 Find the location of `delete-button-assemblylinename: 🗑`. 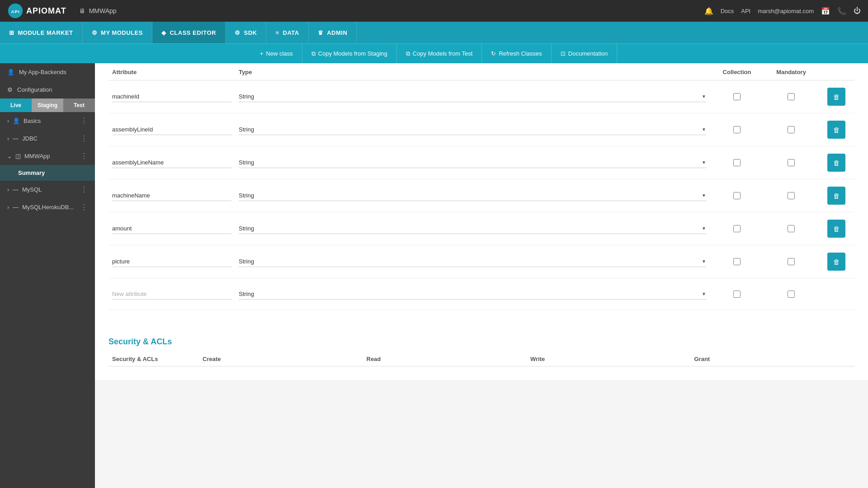

delete-button-assemblylinename: 🗑 is located at coordinates (836, 163).